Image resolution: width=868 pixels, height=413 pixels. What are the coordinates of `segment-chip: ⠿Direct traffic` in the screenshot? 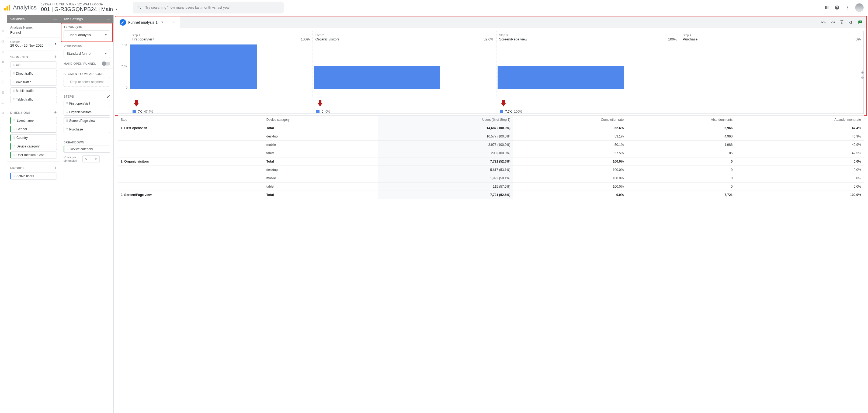 It's located at (34, 73).